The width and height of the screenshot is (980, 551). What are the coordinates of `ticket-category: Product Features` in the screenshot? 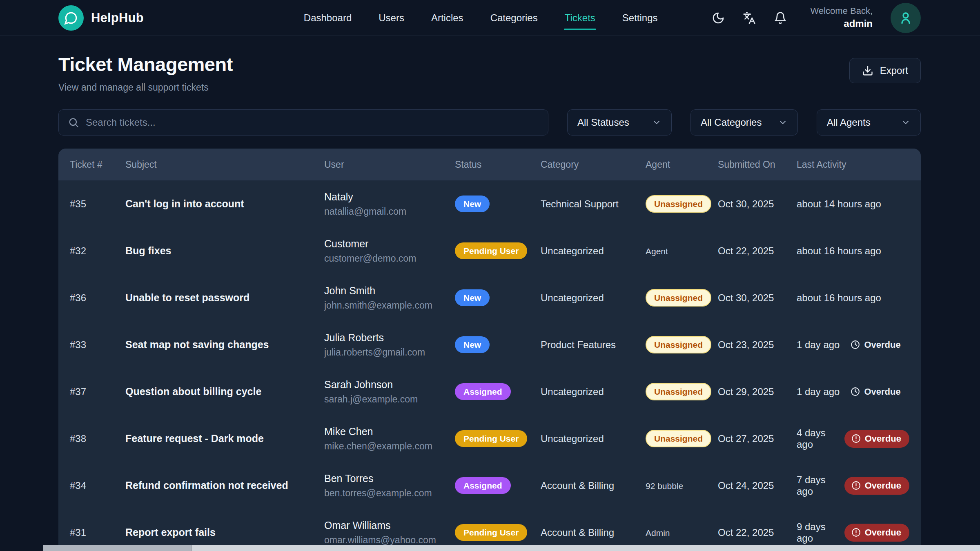 It's located at (593, 345).